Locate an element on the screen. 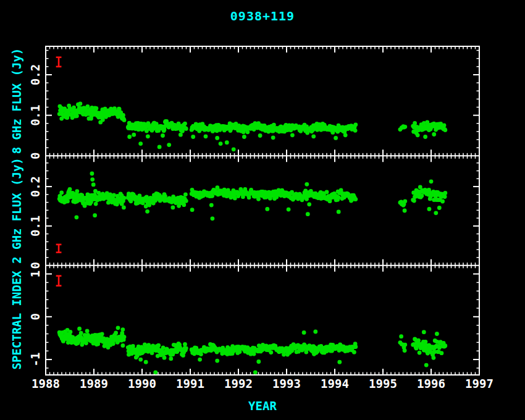 The height and width of the screenshot is (420, 525). x-tick-label: 1988 is located at coordinates (46, 384).